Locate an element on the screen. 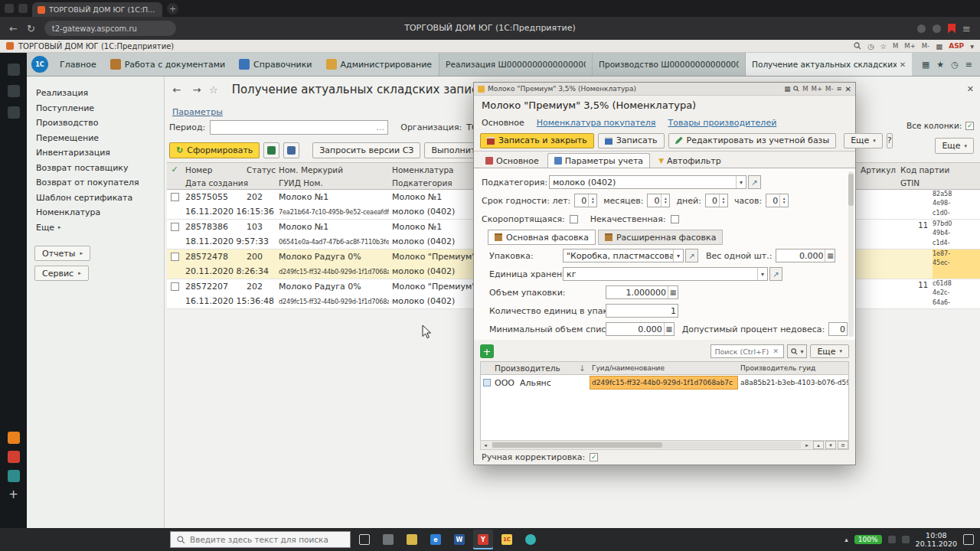  word-icon: W is located at coordinates (459, 540).